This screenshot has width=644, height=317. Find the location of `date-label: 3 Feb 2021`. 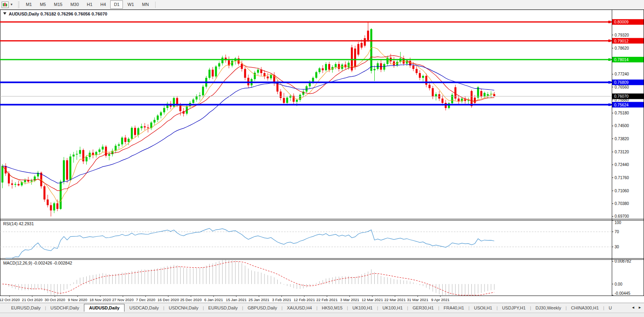

date-label: 3 Feb 2021 is located at coordinates (282, 300).